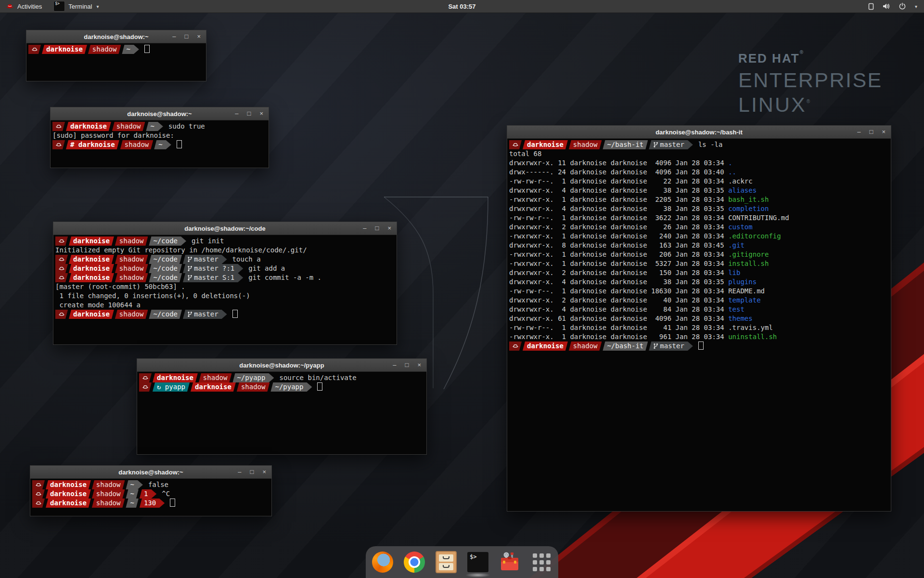 The image size is (924, 578). Describe the element at coordinates (226, 314) in the screenshot. I see `terminal-line: darknoiseshadow~/codemaster` at that location.